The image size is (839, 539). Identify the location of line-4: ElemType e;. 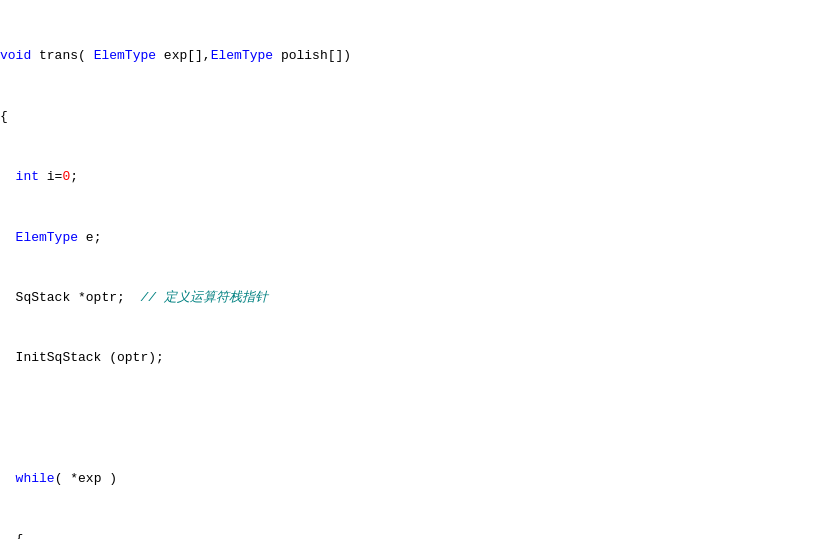
(420, 238).